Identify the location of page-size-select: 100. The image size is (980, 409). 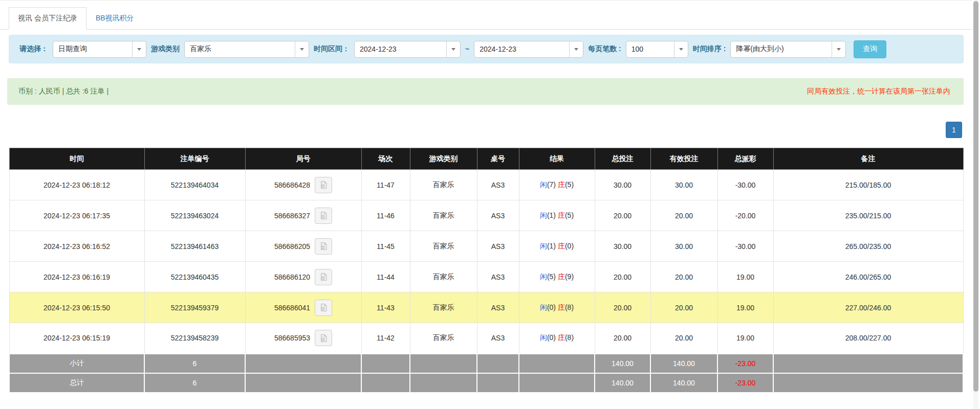
(657, 49).